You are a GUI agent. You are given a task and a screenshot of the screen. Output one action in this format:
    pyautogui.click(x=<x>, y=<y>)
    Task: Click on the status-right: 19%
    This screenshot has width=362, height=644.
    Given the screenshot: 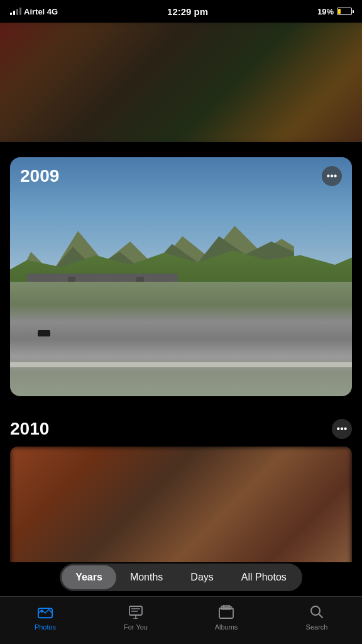 What is the action you would take?
    pyautogui.click(x=334, y=11)
    